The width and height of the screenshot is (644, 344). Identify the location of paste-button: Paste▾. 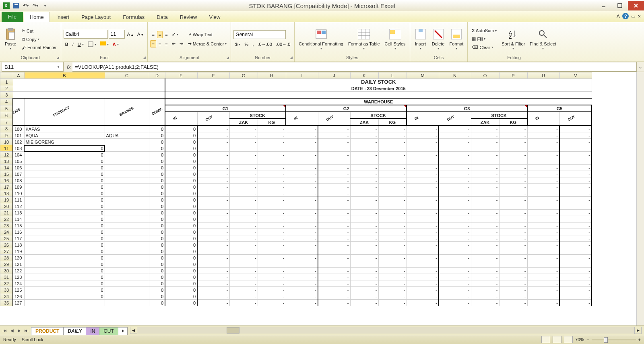
(10, 39).